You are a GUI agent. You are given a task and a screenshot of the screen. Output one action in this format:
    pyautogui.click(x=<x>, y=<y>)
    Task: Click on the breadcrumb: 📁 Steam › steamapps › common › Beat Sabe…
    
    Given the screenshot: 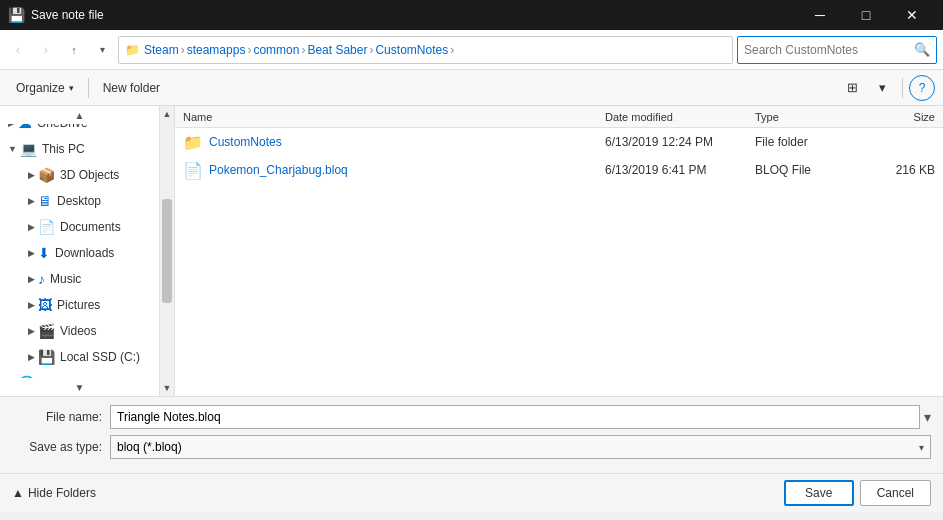 What is the action you would take?
    pyautogui.click(x=426, y=50)
    